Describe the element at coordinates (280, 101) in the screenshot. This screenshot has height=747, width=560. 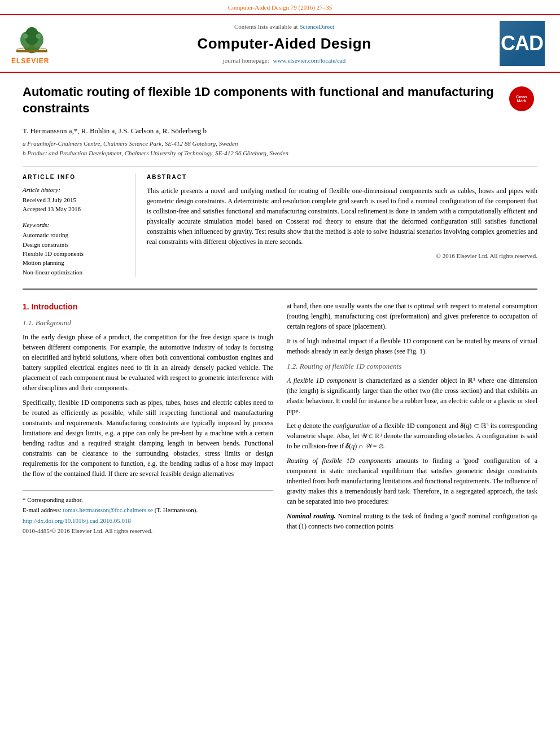
I see `article-title-section: Automatic routing of flexible 1D compone…` at that location.